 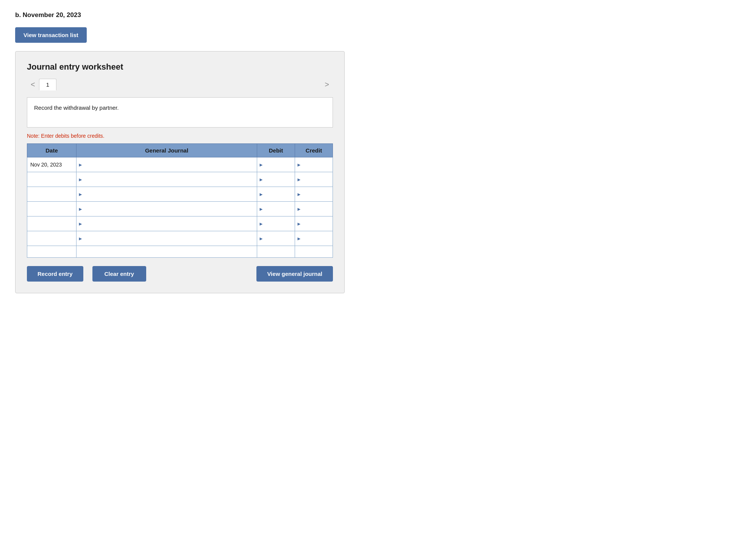 What do you see at coordinates (180, 252) in the screenshot?
I see `table-row` at bounding box center [180, 252].